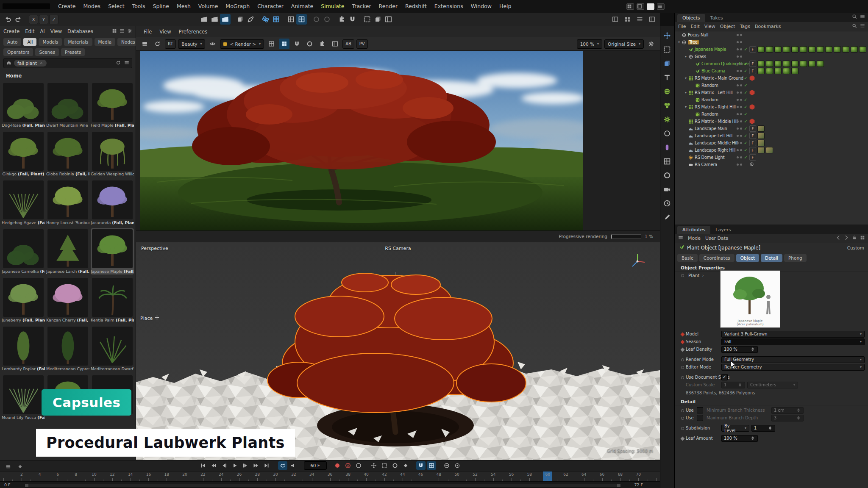  Describe the element at coordinates (624, 44) in the screenshot. I see `size-dropdown: Original Size▾` at that location.